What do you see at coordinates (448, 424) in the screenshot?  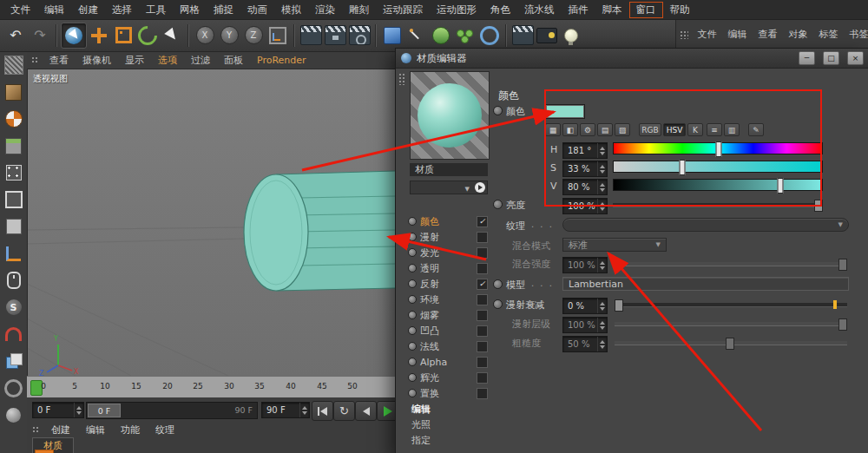 I see `tab-illumination: 光照` at bounding box center [448, 424].